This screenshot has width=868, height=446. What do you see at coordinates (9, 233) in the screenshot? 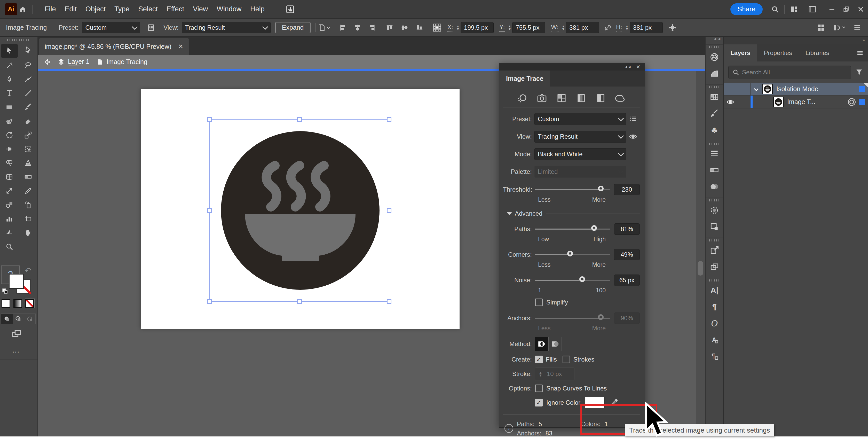
I see `tool-slice` at bounding box center [9, 233].